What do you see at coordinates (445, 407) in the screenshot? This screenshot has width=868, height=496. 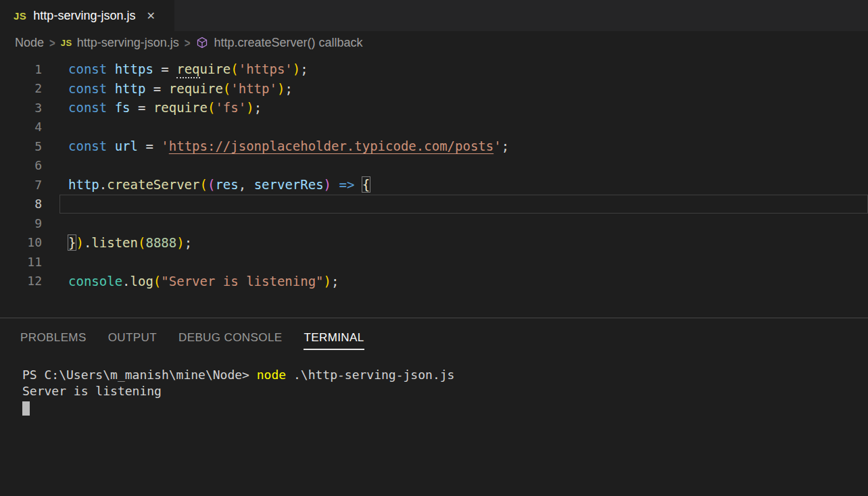 I see `terminal-line` at bounding box center [445, 407].